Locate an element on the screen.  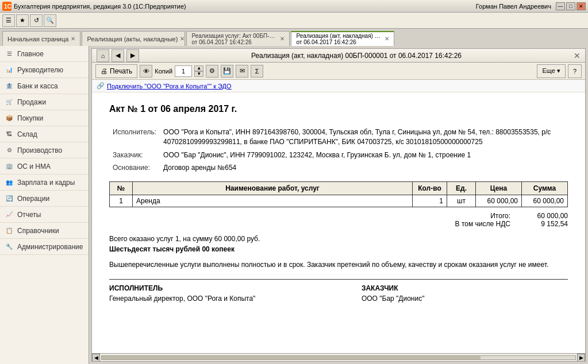
sidebar-item-purchases: 📦 Покупки is located at coordinates (44, 118).